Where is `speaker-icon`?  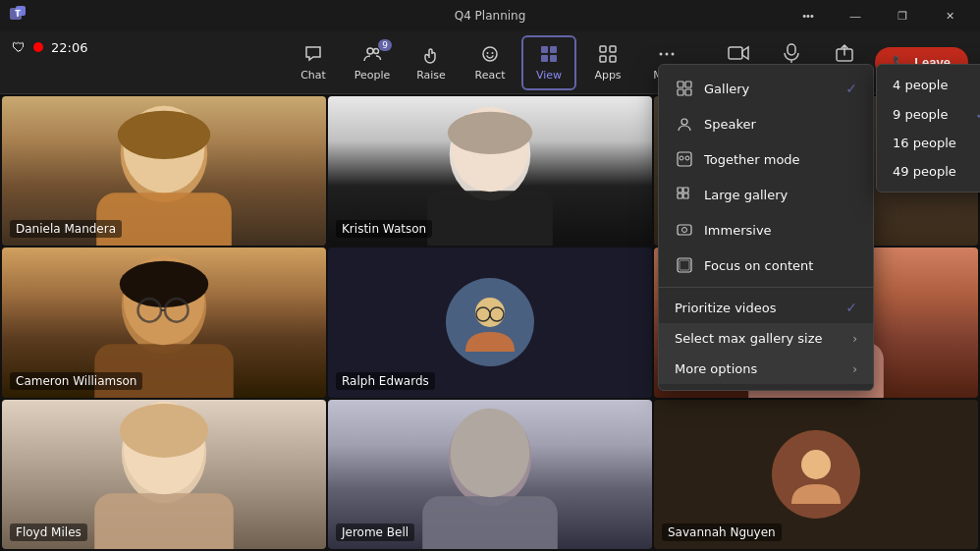 speaker-icon is located at coordinates (684, 124).